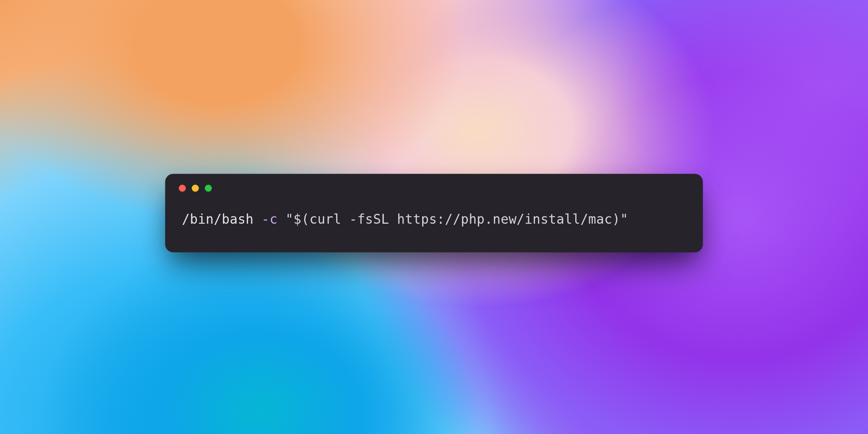 The width and height of the screenshot is (868, 434). Describe the element at coordinates (208, 188) in the screenshot. I see `window-zoom-button` at that location.